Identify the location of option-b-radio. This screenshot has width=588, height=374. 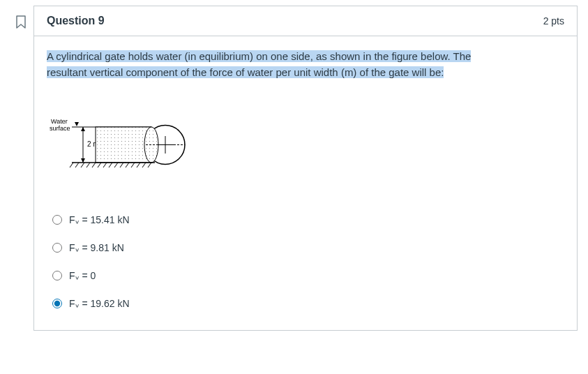
(57, 248).